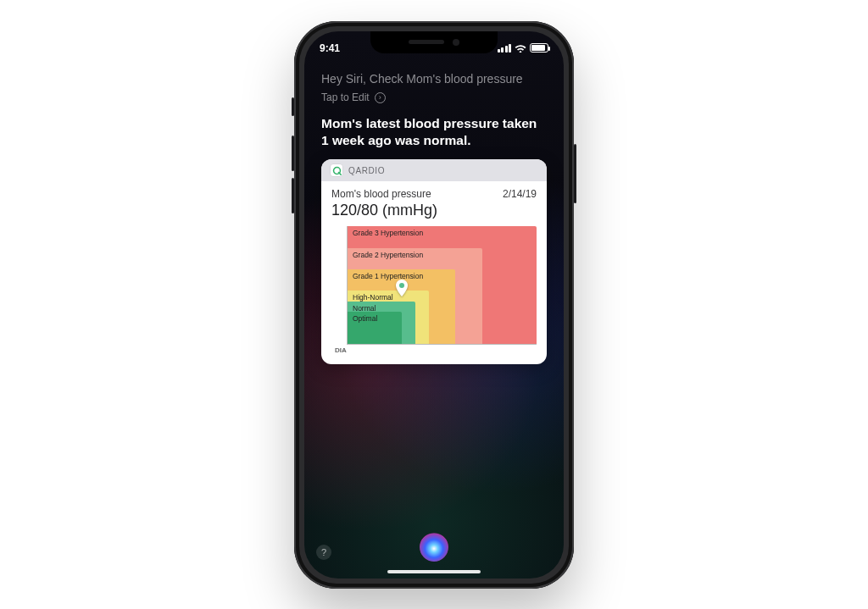  Describe the element at coordinates (436, 351) in the screenshot. I see `x-axis-ticks` at that location.